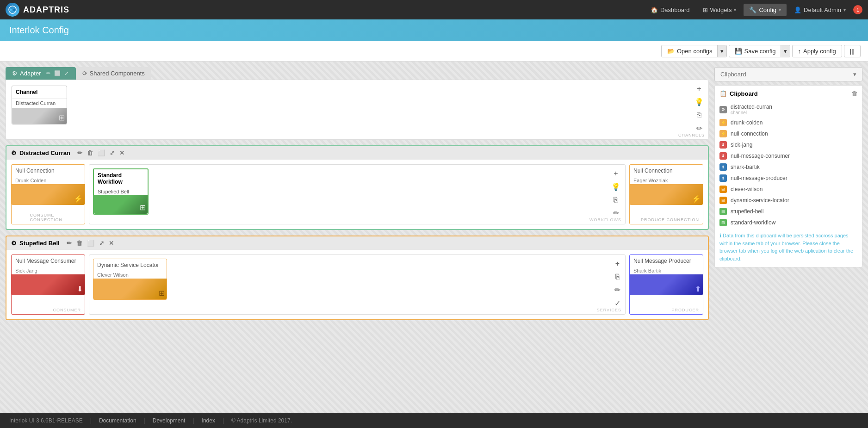 This screenshot has width=868, height=428. What do you see at coordinates (720, 10) in the screenshot?
I see `nav-widgets: ⊞ Widgets ▾` at bounding box center [720, 10].